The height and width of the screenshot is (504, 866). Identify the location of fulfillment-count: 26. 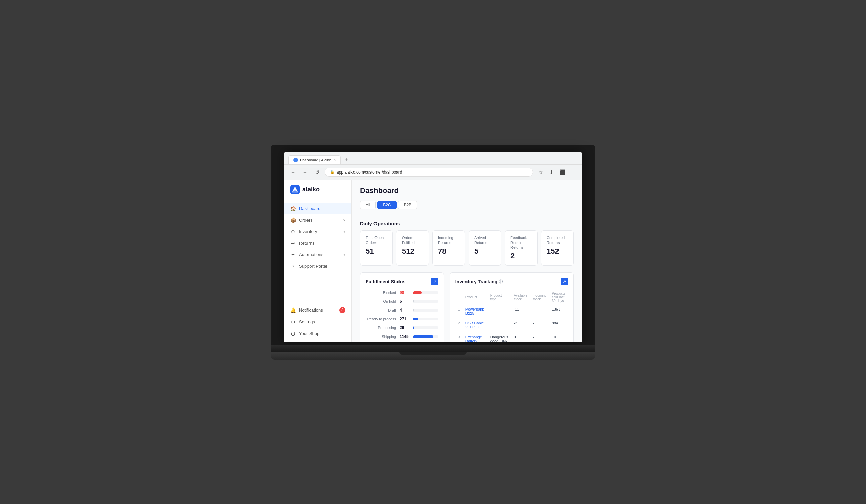
(405, 328).